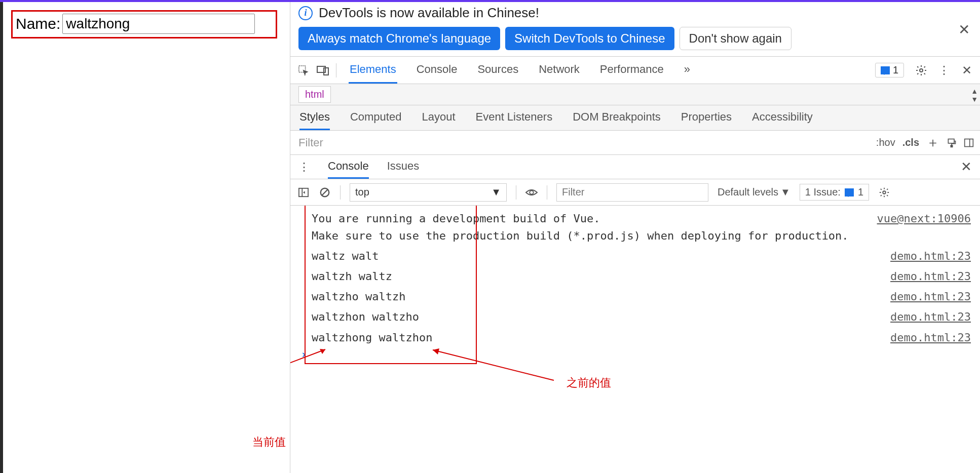 This screenshot has height=473, width=980. What do you see at coordinates (635, 118) in the screenshot?
I see `styles-sub-tabs: Styles Computed Layout Event Listeners D…` at bounding box center [635, 118].